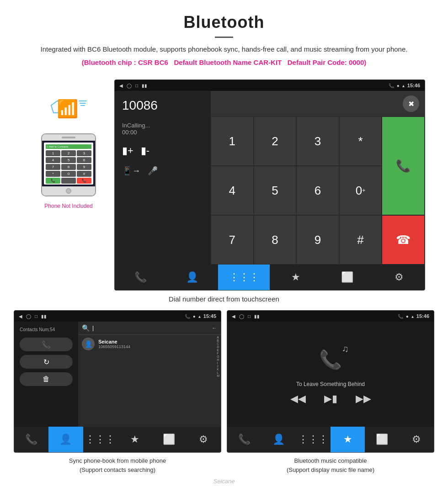  What do you see at coordinates (228, 62) in the screenshot?
I see `bt-name: Default Bluetooth Name CAR-KIT` at bounding box center [228, 62].